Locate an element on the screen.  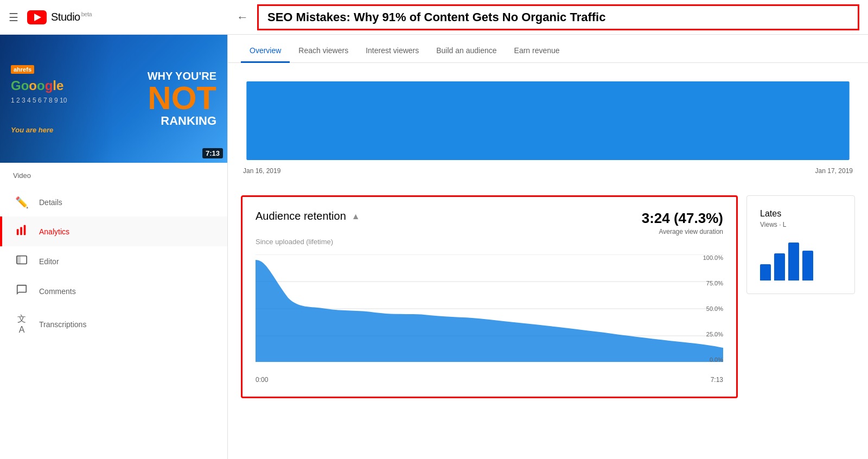
sidebar-label-transcriptions: Transcriptions is located at coordinates (63, 324).